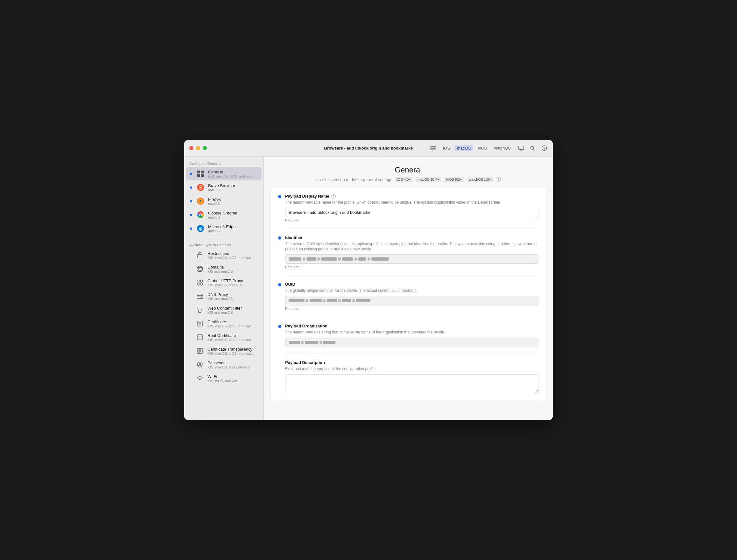 This screenshot has height=560, width=737. What do you see at coordinates (408, 252) in the screenshot?
I see `field-identifier: Identifier The reverse-DNS style identif…` at bounding box center [408, 252].